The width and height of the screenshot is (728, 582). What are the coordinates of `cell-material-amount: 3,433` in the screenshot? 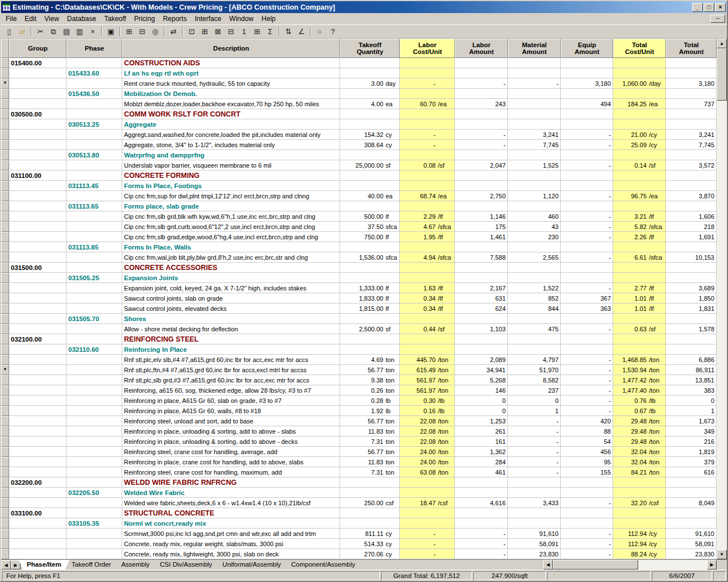 It's located at (535, 503).